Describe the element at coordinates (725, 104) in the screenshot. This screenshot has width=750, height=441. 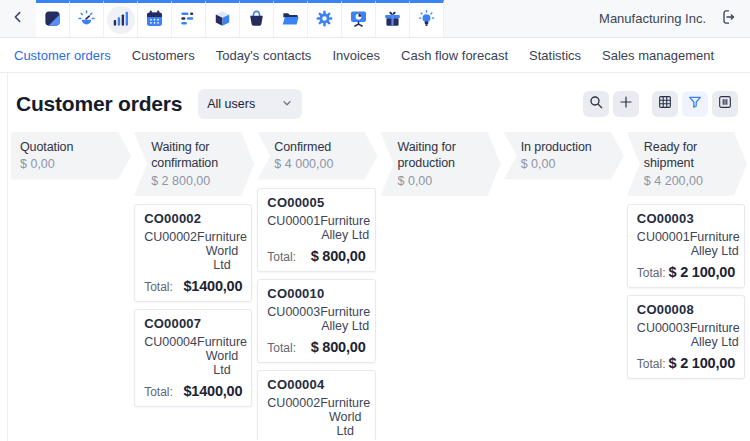
I see `kanban-view-button` at that location.